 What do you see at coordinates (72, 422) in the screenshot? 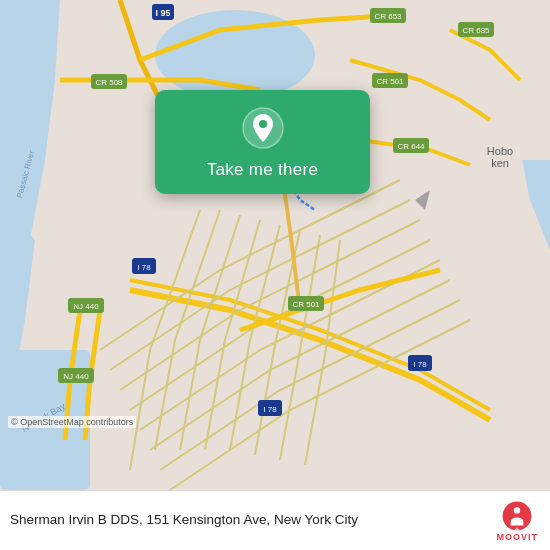
I see `copyright-text: © OpenStreetMap contributors` at bounding box center [72, 422].